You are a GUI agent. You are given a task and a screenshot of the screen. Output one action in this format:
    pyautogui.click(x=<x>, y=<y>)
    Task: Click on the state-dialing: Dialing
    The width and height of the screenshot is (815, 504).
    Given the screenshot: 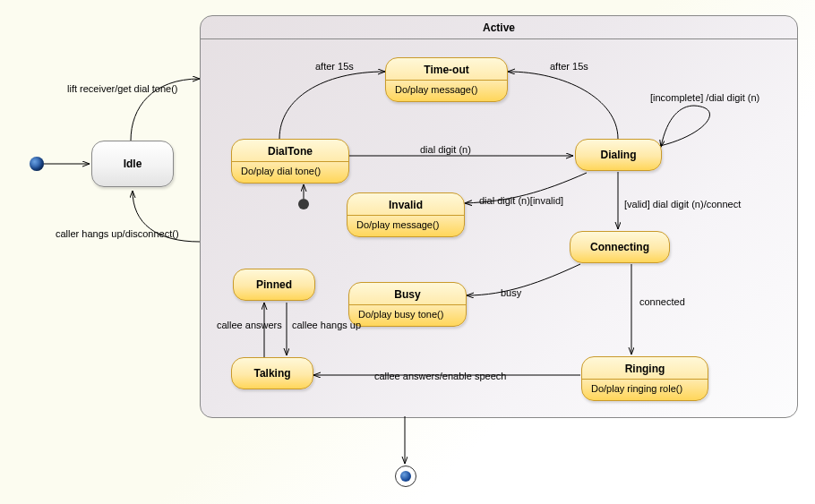 What is the action you would take?
    pyautogui.click(x=618, y=155)
    